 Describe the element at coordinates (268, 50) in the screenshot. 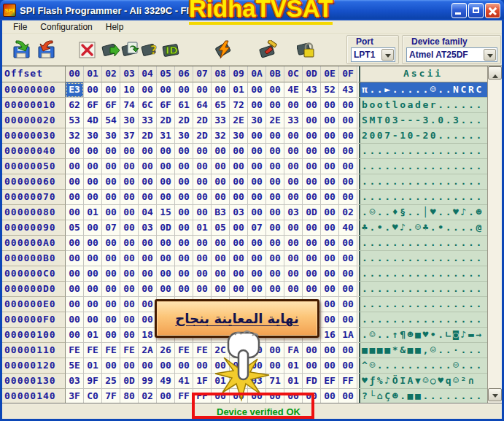

I see `erase-chip-button` at that location.